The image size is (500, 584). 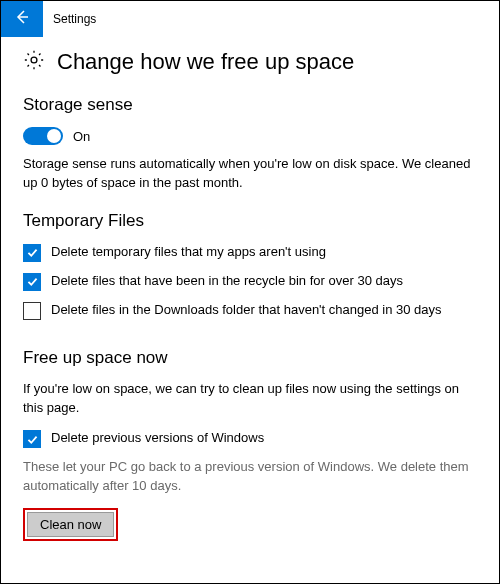 What do you see at coordinates (250, 174) in the screenshot?
I see `storage-sense-description: Storage sense runs automatically when yo…` at bounding box center [250, 174].